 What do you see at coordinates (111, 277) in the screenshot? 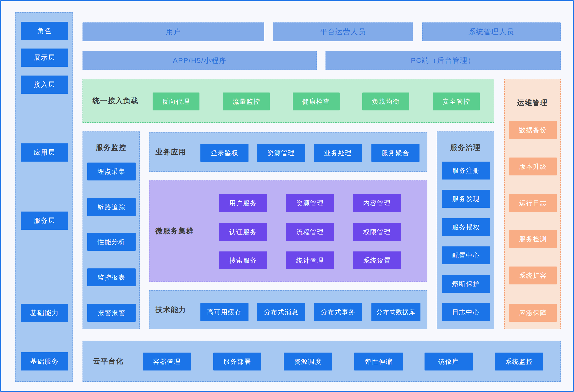
I see `node-monitor-report: 监控报表` at bounding box center [111, 277].